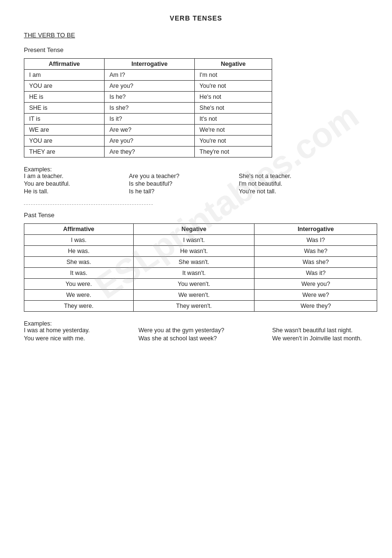 The width and height of the screenshot is (392, 558). I want to click on table-cell: You were., so click(79, 284).